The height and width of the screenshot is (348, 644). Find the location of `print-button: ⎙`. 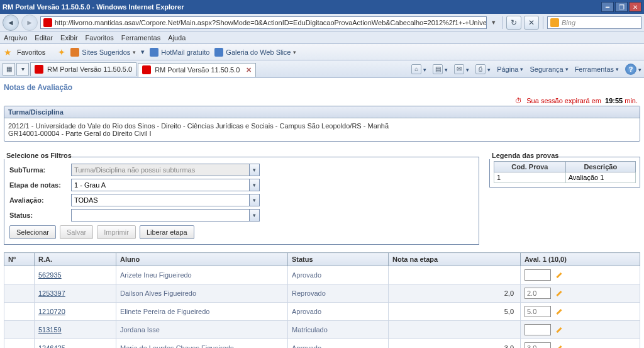

print-button: ⎙ is located at coordinates (483, 69).